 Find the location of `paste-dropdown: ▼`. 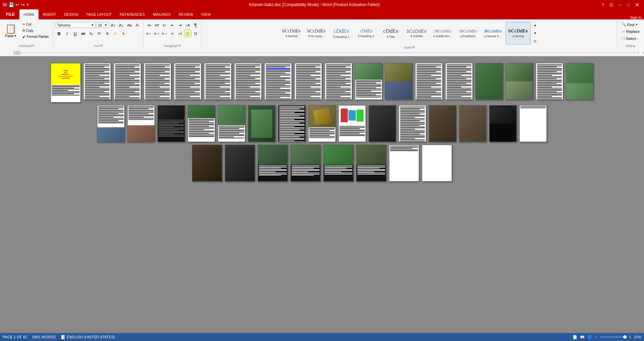

paste-dropdown: ▼ is located at coordinates (15, 36).